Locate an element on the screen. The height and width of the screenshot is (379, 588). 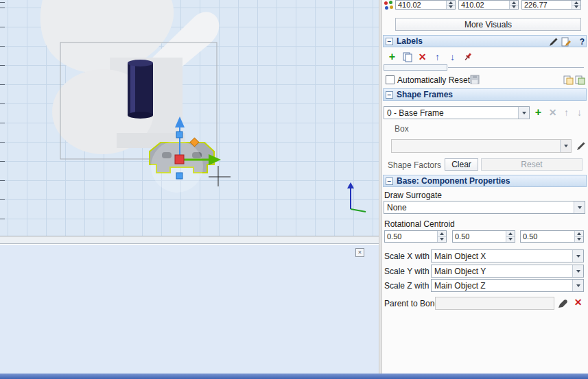
auto-reset-label: Automatically Reset is located at coordinates (434, 80).